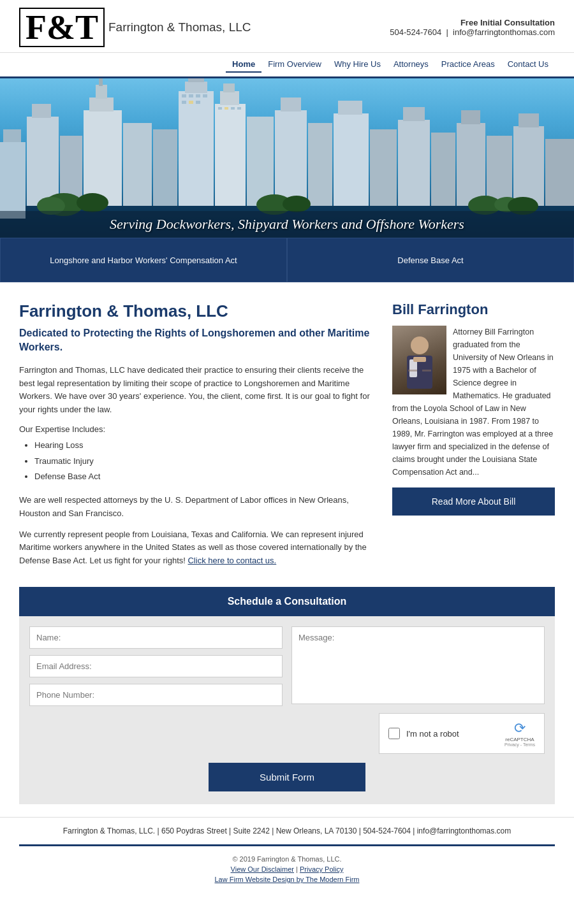 Image resolution: width=574 pixels, height=924 pixels. What do you see at coordinates (156, 695) in the screenshot?
I see `phone-input` at bounding box center [156, 695].